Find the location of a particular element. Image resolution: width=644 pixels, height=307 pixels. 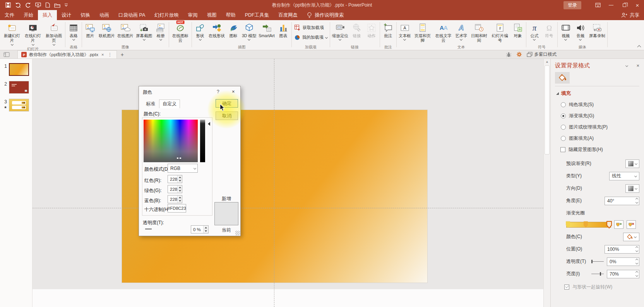

slide-thumbnail-1: 1 is located at coordinates (16, 70).